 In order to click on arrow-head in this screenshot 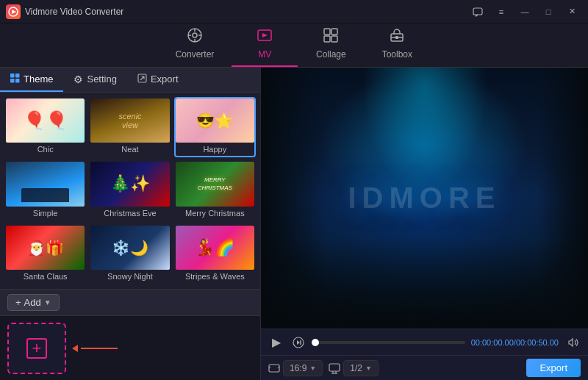, I will do `click(75, 348)`.